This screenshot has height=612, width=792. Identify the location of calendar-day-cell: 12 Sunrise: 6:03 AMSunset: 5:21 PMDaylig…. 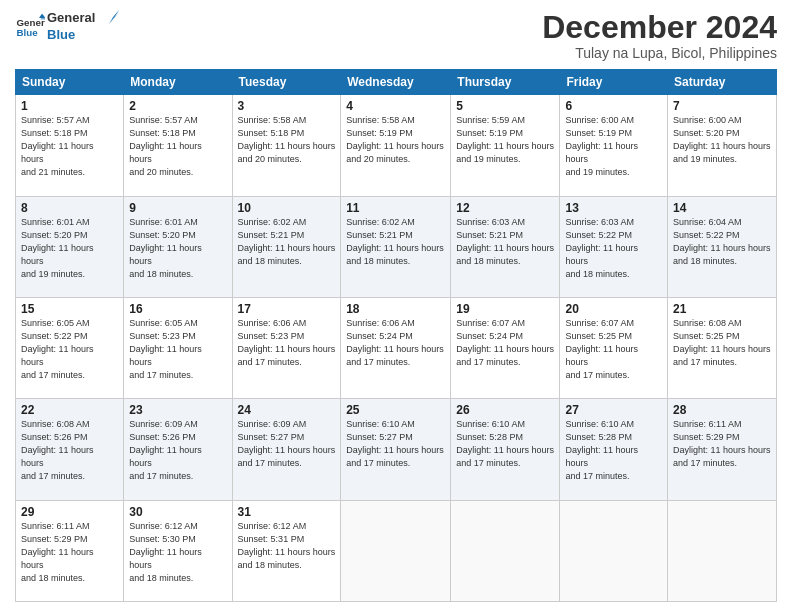
(506, 246).